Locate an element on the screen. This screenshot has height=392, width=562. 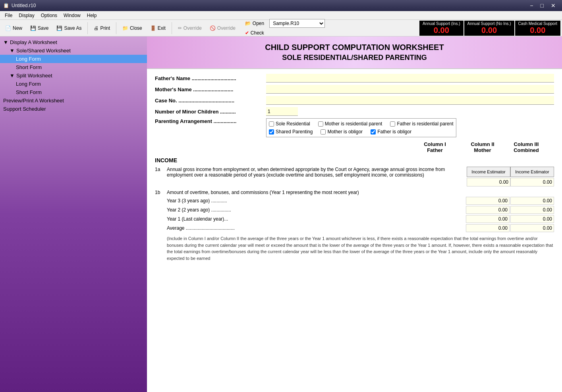
title-bar-text: Untitled.r10 is located at coordinates (24, 6).